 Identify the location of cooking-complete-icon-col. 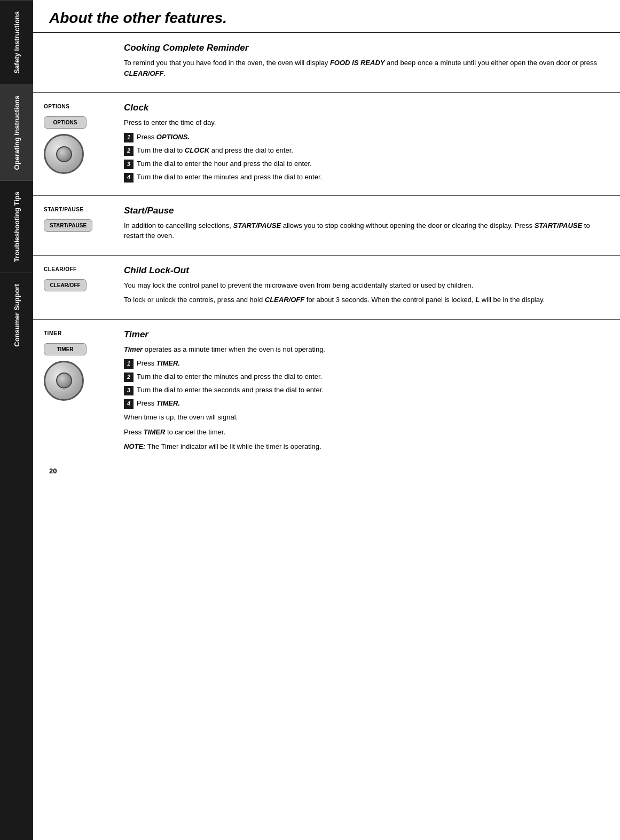
(81, 43).